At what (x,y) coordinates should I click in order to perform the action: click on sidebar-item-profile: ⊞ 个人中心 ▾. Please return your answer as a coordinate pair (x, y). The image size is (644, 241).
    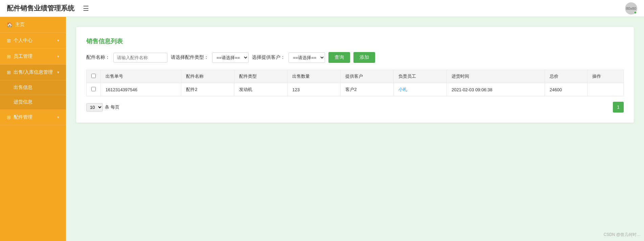
    Looking at the image, I should click on (33, 41).